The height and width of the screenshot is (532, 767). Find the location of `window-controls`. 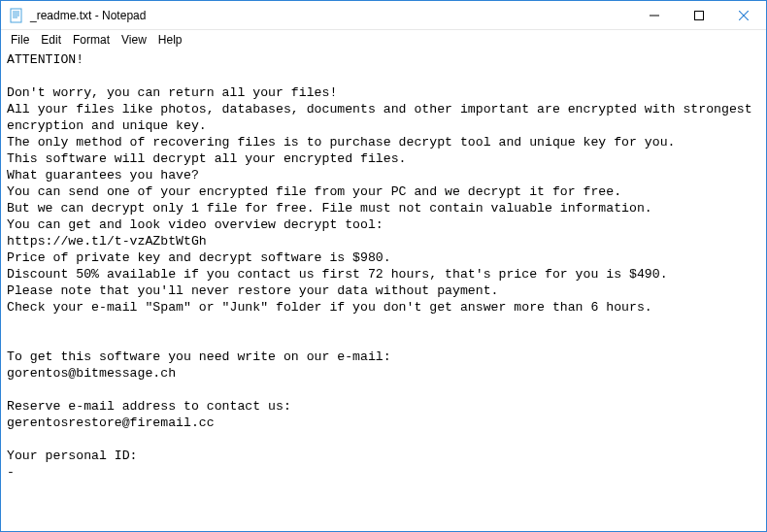

window-controls is located at coordinates (699, 16).